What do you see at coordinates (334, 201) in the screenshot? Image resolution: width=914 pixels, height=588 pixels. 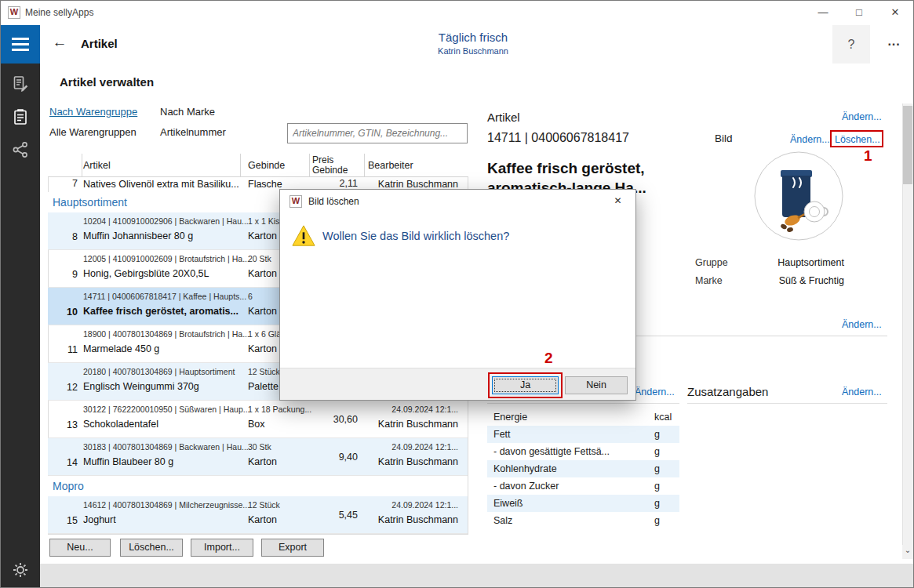 I see `dialog-title: Bild löschen` at bounding box center [334, 201].